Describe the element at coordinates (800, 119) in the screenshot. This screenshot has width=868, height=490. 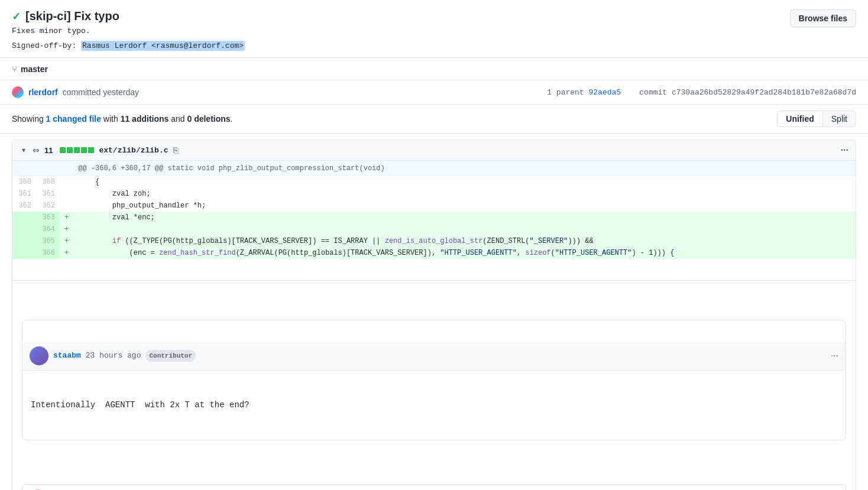
I see `unified-view-button: Unified` at that location.